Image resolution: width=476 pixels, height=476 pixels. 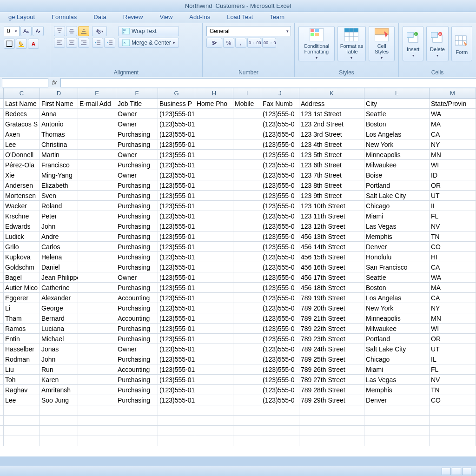 What do you see at coordinates (462, 44) in the screenshot?
I see `format-button: Form` at bounding box center [462, 44].